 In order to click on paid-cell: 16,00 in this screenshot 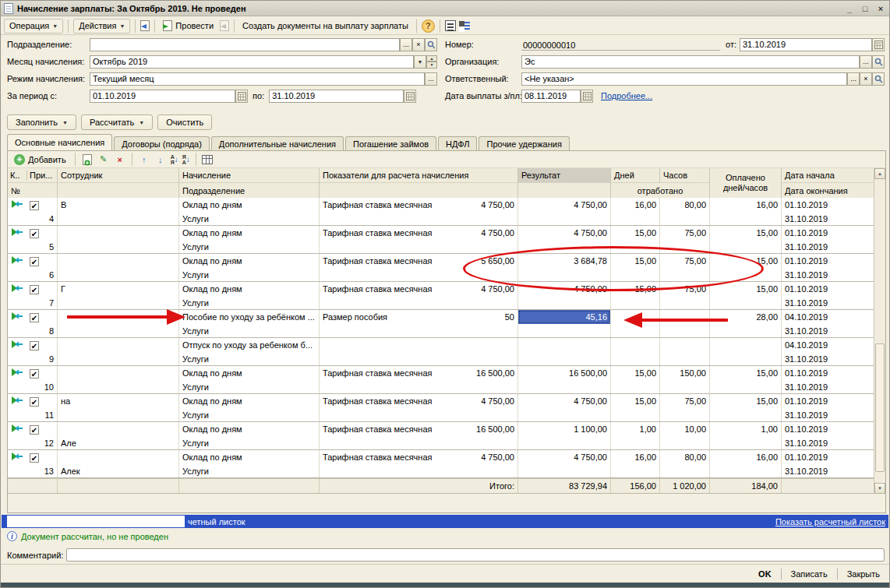, I will do `click(746, 464)`.